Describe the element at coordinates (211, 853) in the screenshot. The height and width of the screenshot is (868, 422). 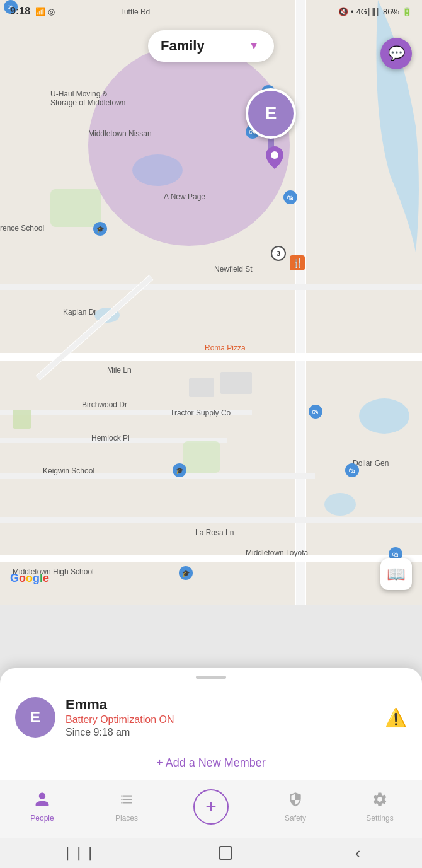
I see `android-nav-bar: ❘❘❘ ‹` at that location.